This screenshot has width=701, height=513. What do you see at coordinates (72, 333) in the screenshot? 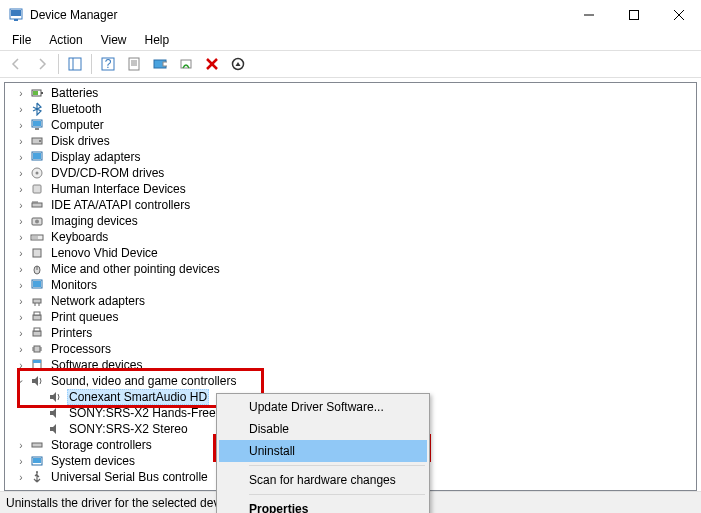
I see `tree-label: Printers` at bounding box center [72, 333].